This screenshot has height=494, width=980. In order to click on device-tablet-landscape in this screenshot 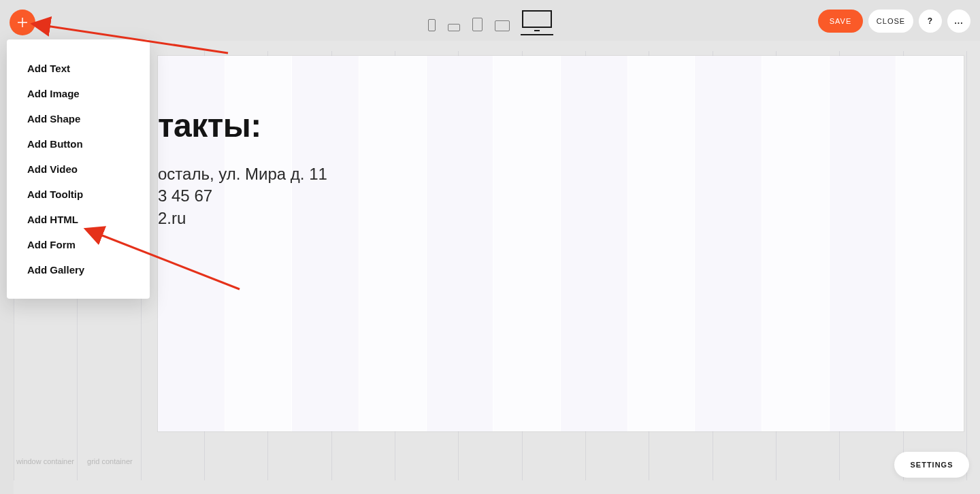, I will do `click(502, 26)`.